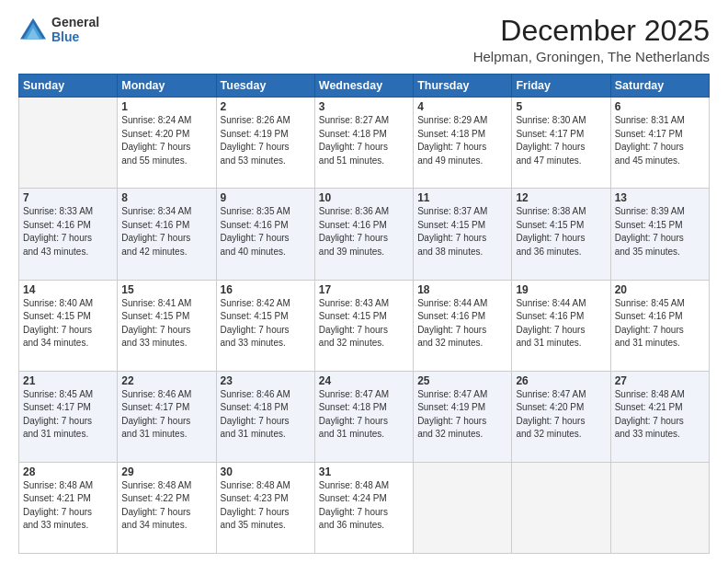  I want to click on day-info: Sunrise: 8:45 AM Sunset: 4:16 PM Dayligh…, so click(660, 324).